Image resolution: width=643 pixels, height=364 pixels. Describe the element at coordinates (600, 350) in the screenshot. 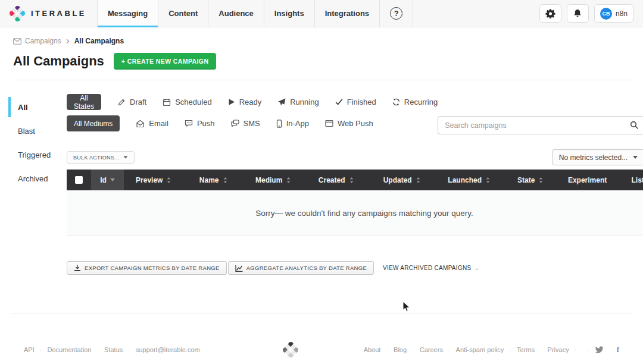

I see `footer-social: f` at that location.